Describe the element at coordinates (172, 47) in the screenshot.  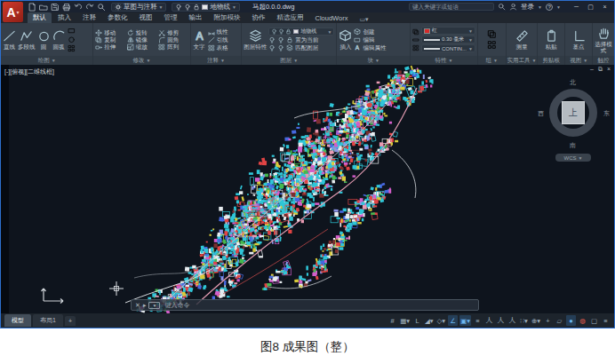
I see `array-tool: 阵列` at that location.